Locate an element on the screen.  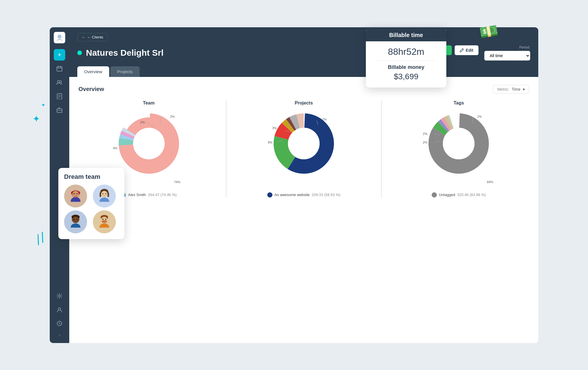
team-chart-title: Team is located at coordinates (149, 103).